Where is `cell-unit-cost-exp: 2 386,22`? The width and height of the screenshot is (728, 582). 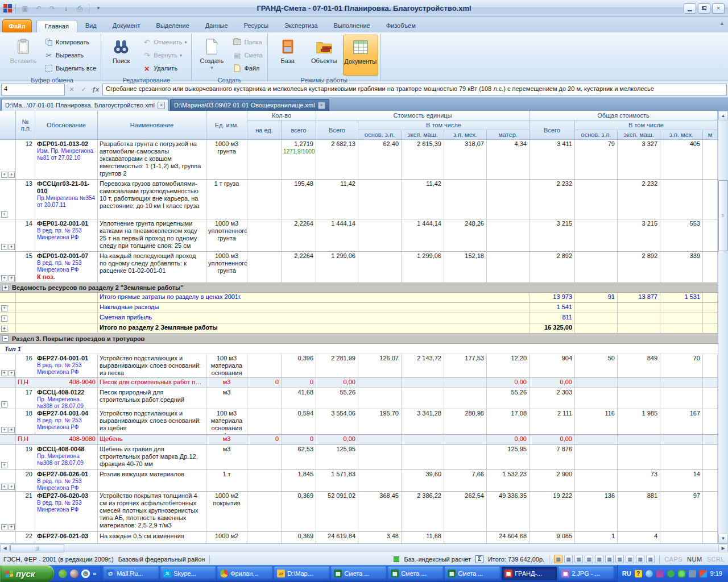 cell-unit-cost-exp: 2 386,22 is located at coordinates (423, 512).